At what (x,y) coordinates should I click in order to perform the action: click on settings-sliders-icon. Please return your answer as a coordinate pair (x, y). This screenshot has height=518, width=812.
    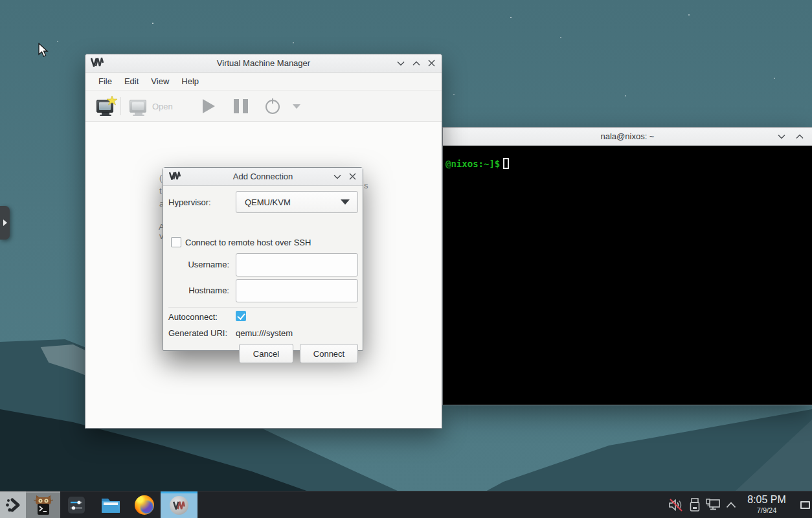
    Looking at the image, I should click on (76, 505).